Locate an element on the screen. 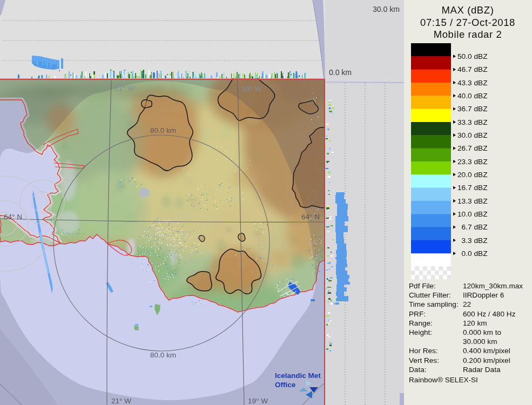  svg-text: 07:15 / 27-Oct-2018 is located at coordinates (468, 23).